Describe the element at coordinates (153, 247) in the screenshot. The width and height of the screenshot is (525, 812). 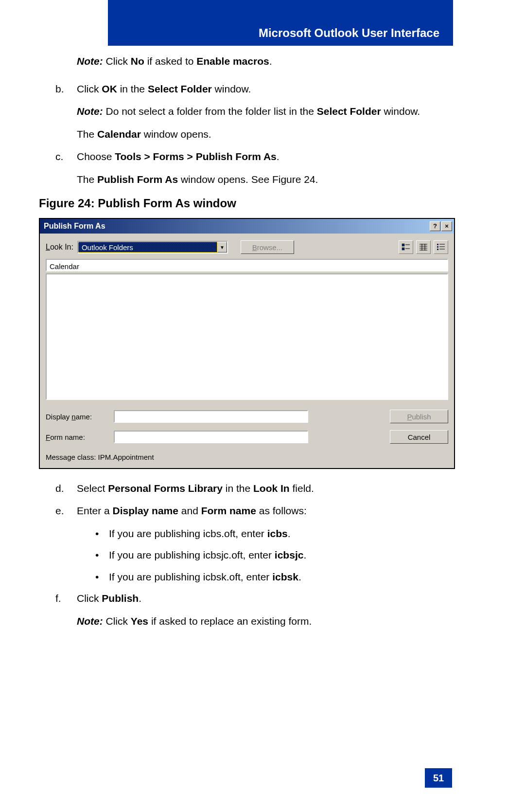
I see `lookin-combo: Outlook Folders ▼` at that location.